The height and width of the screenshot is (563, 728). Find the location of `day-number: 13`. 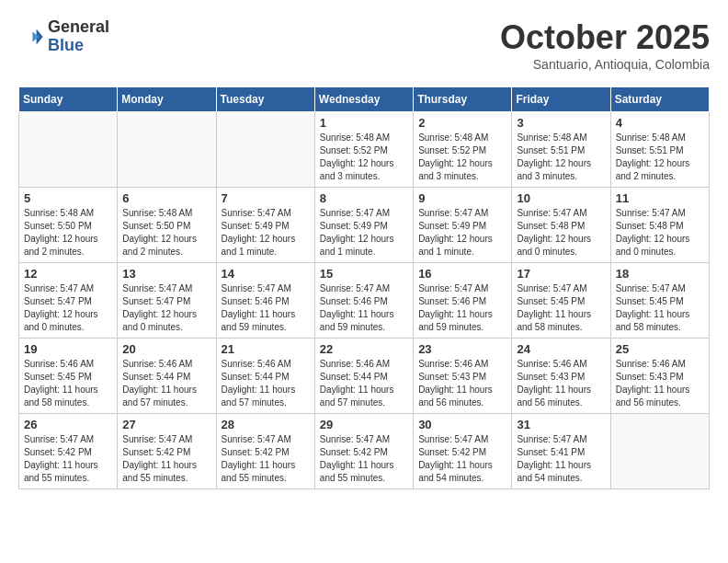

day-number: 13 is located at coordinates (166, 274).